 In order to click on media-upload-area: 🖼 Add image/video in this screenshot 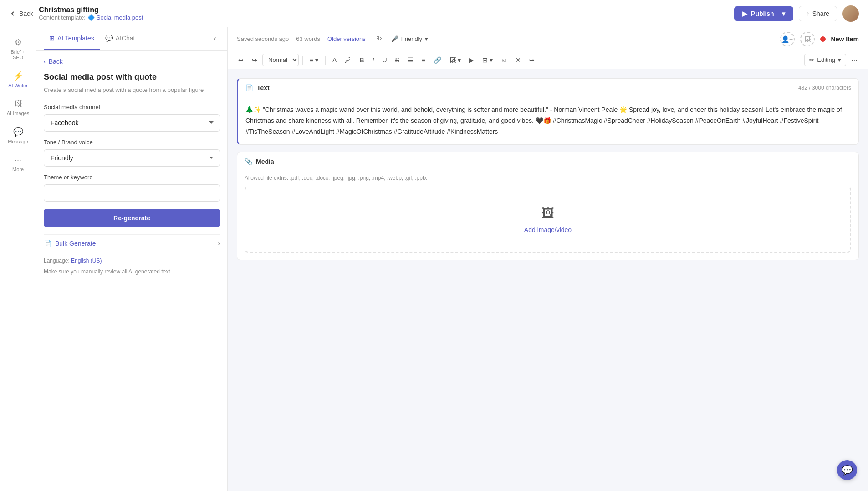, I will do `click(548, 219)`.